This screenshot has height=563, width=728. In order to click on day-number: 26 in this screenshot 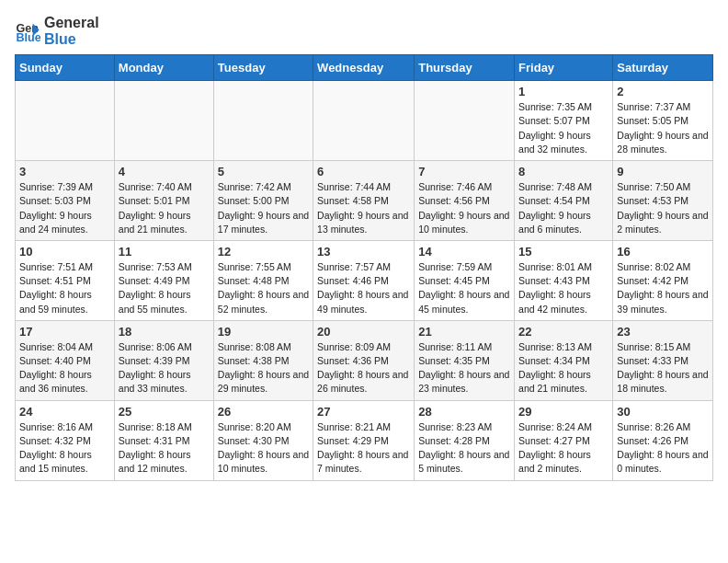, I will do `click(263, 412)`.